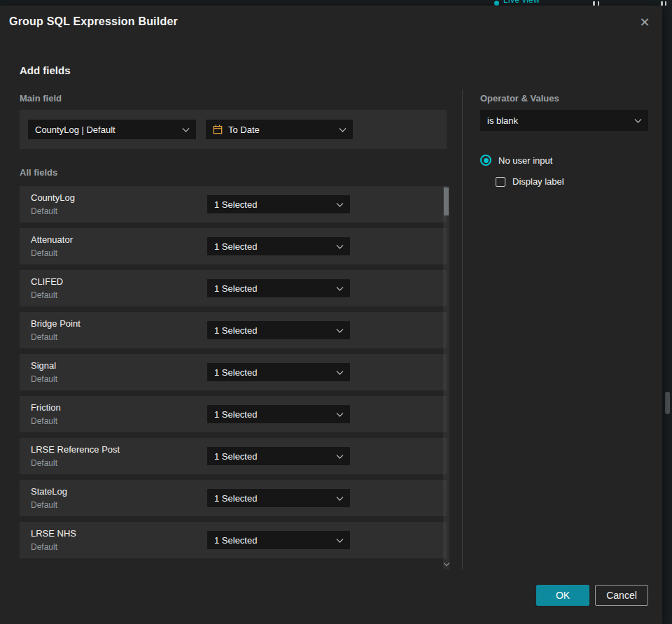  Describe the element at coordinates (665, 3) in the screenshot. I see `window-controls-icon` at that location.